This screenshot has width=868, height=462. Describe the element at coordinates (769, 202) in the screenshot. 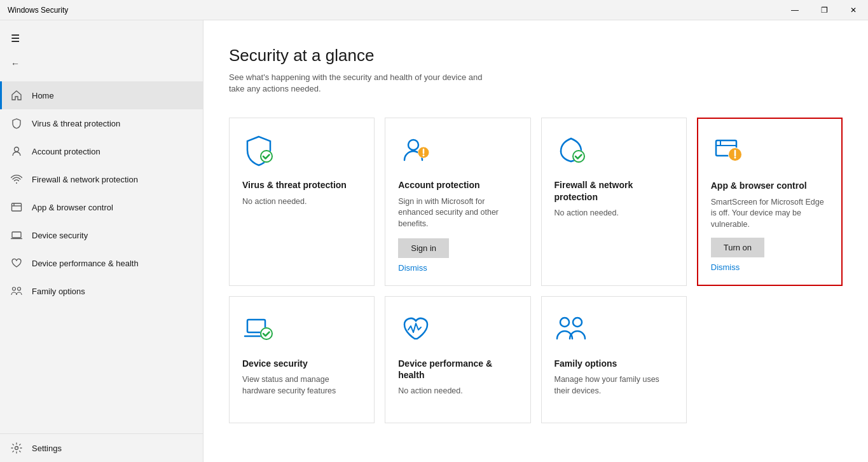

I see `app-browser-card: App & browser control SmartScreen for Mi…` at that location.